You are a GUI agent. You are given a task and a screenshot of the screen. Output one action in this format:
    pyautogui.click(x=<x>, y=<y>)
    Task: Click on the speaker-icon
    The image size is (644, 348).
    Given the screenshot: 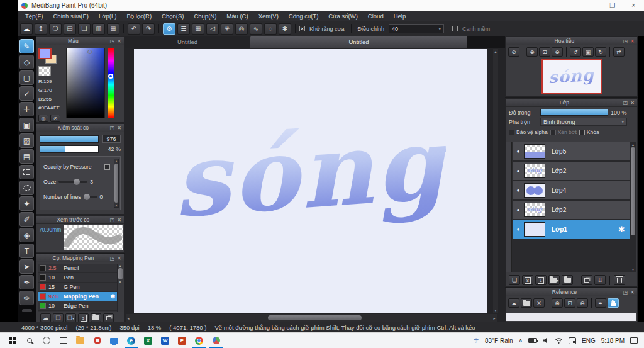 What is the action you would take?
    pyautogui.click(x=546, y=340)
    